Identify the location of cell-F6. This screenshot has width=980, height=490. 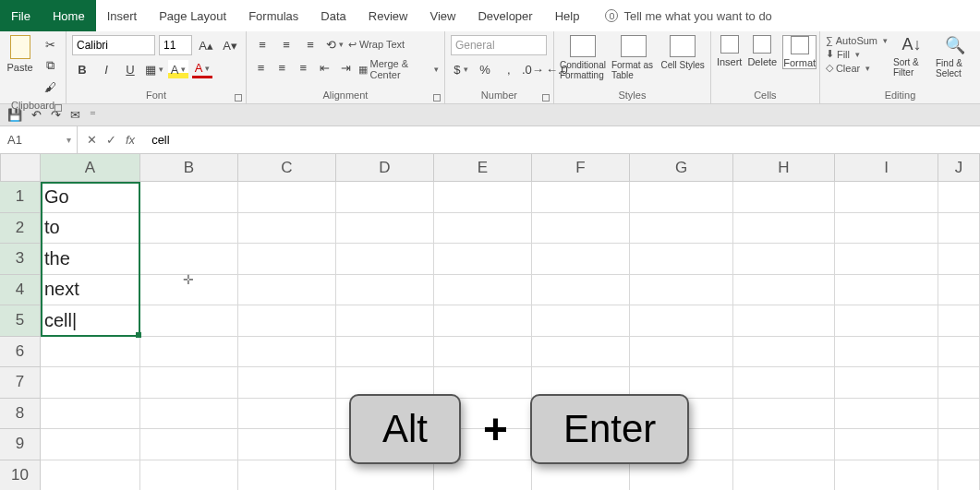
(581, 353).